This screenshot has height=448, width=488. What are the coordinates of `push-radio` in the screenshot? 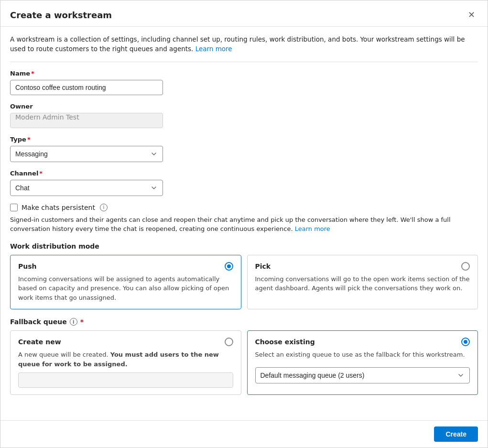 It's located at (229, 266).